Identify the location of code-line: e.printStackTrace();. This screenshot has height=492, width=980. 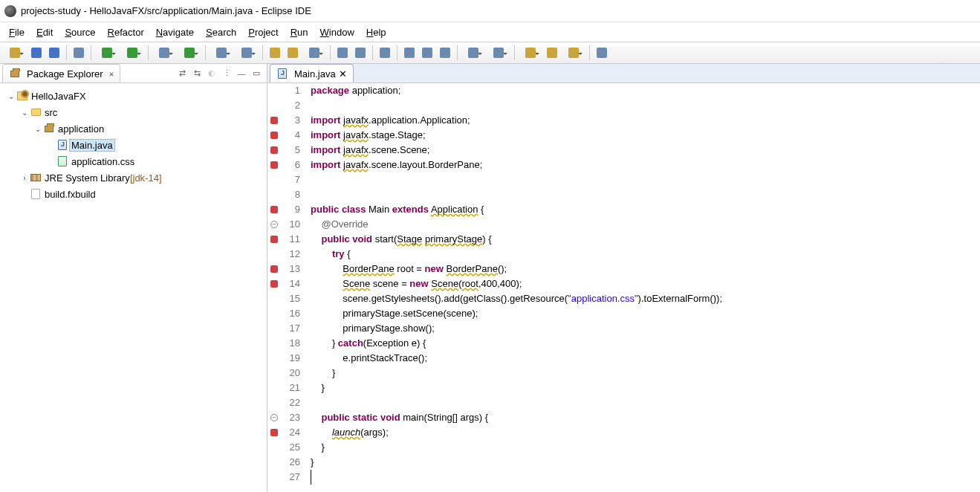
(645, 358).